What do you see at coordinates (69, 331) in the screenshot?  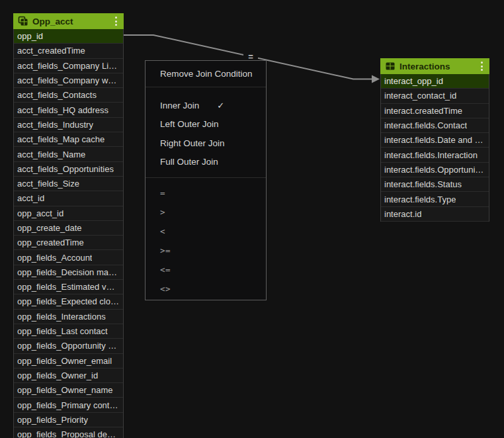 I see `field-row: opp_fields_Last contact` at bounding box center [69, 331].